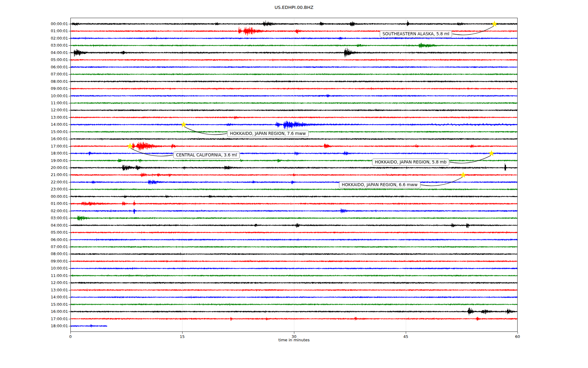 This screenshot has width=588, height=368. I want to click on event-annotation: CENTRAL CALIFORNIA, 3.6 ml, so click(206, 155).